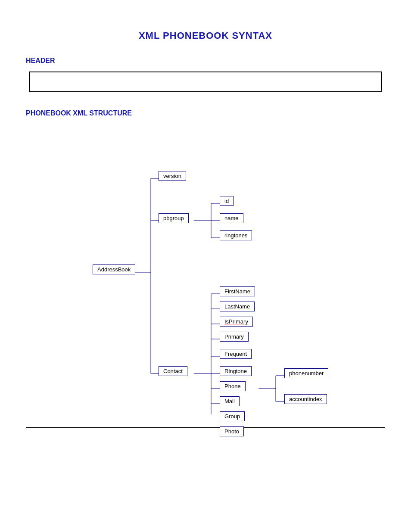 The height and width of the screenshot is (532, 411). I want to click on node-primary: Primary, so click(234, 337).